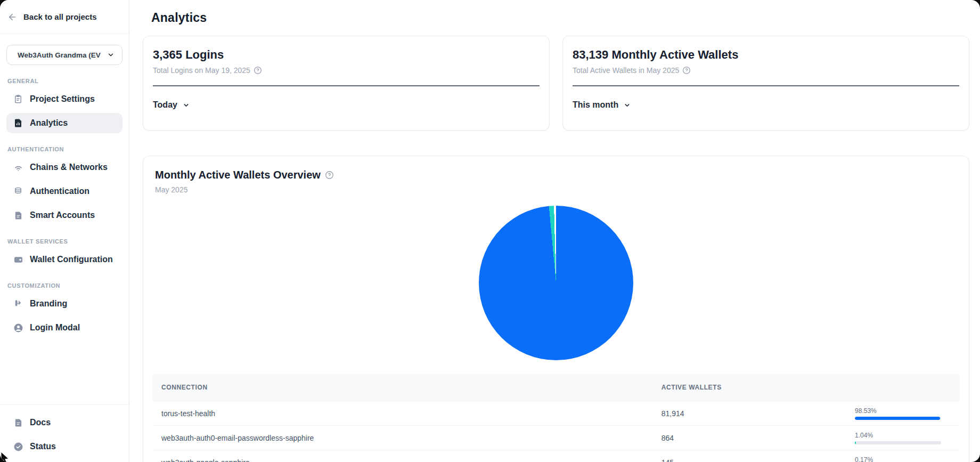 Image resolution: width=980 pixels, height=462 pixels. What do you see at coordinates (18, 99) in the screenshot?
I see `clipboard-icon` at bounding box center [18, 99].